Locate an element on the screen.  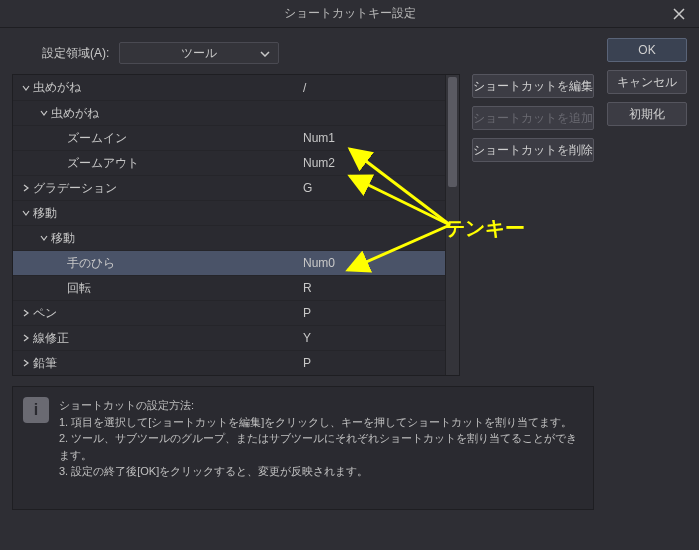
tree-item-name: ペン is located at coordinates (45, 314).